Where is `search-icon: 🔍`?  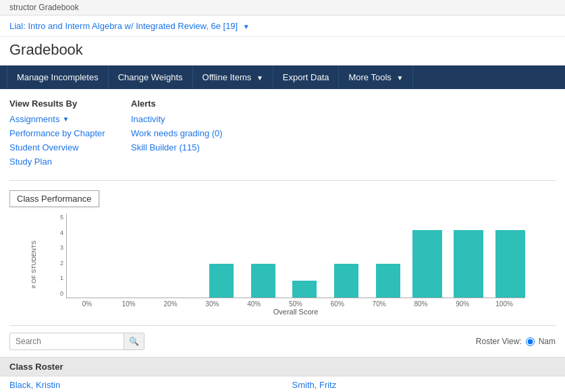
search-icon: 🔍 is located at coordinates (134, 341).